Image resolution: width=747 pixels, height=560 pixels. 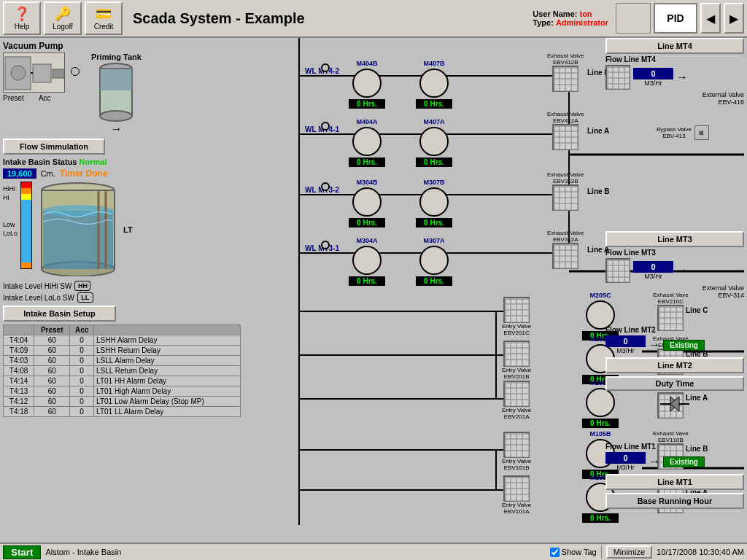 What do you see at coordinates (566, 191) in the screenshot?
I see `ebv312b: Exhaust ValveEBV312B` at bounding box center [566, 191].